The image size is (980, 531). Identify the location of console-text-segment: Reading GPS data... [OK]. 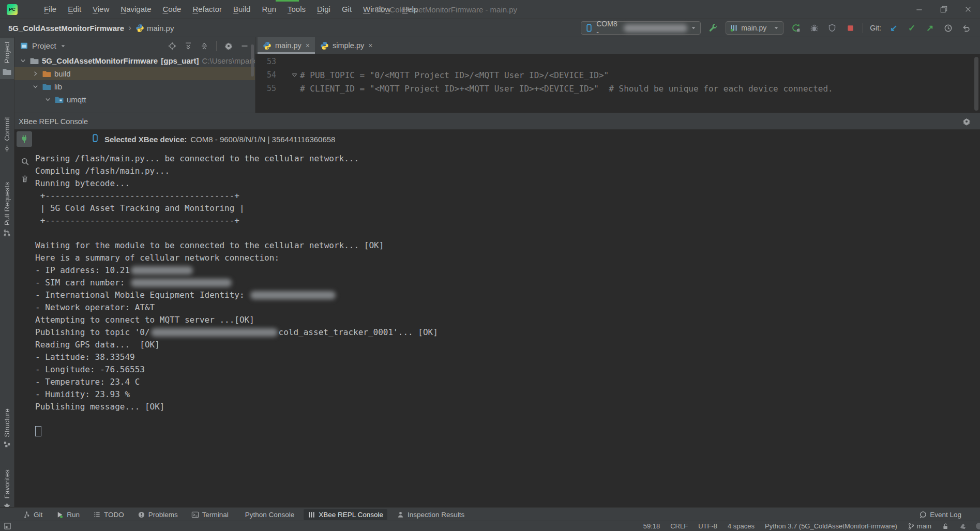
(97, 344).